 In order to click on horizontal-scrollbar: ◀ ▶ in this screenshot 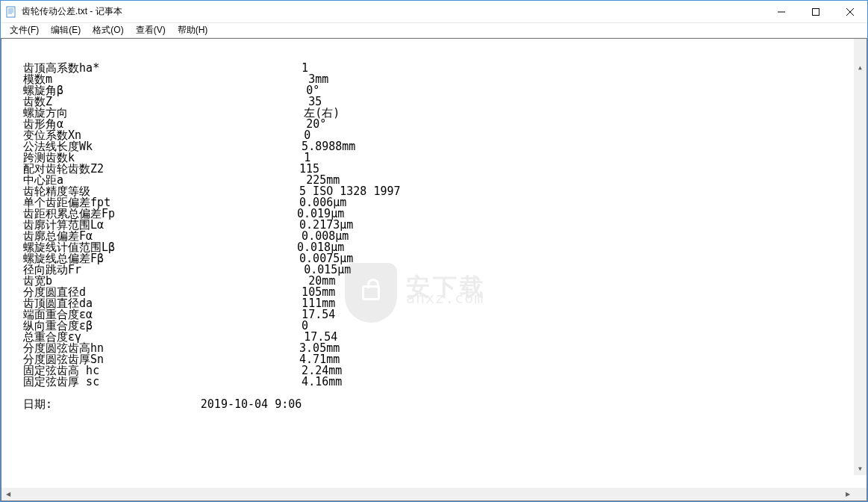, I will do `click(434, 495)`.